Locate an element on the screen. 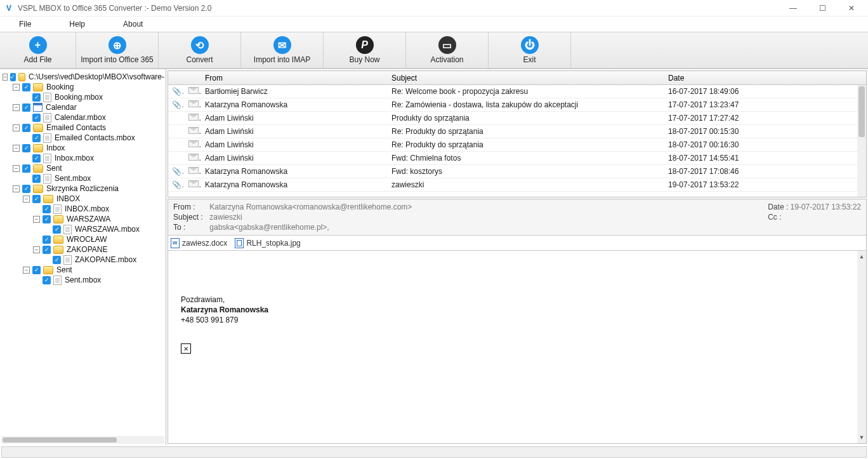  mail-row: Adam LiwińskiProdukty do sprzątania17-07… is located at coordinates (517, 118).